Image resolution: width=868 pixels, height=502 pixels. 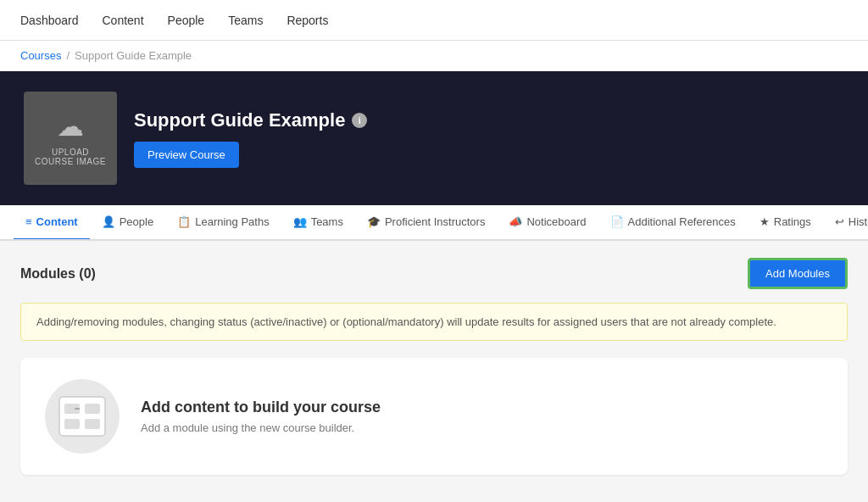 I want to click on course-title-row: Support Guide Example i, so click(x=489, y=120).